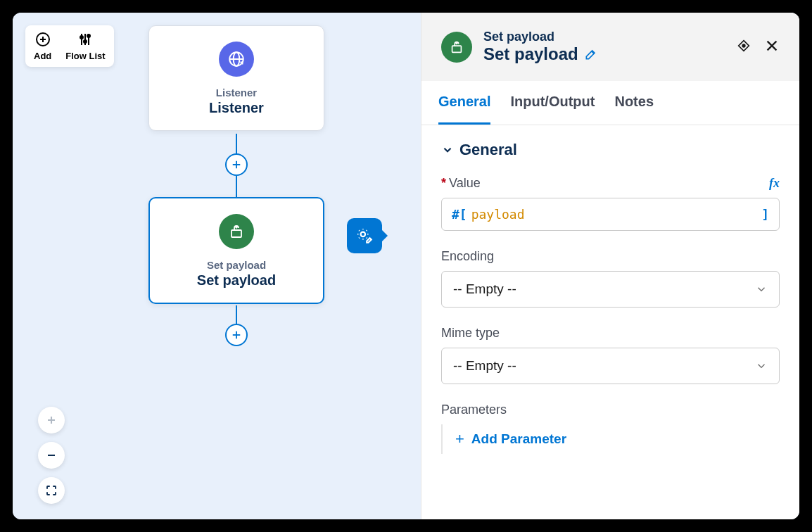 This screenshot has height=532, width=812. I want to click on panel-title: Set payload, so click(604, 54).